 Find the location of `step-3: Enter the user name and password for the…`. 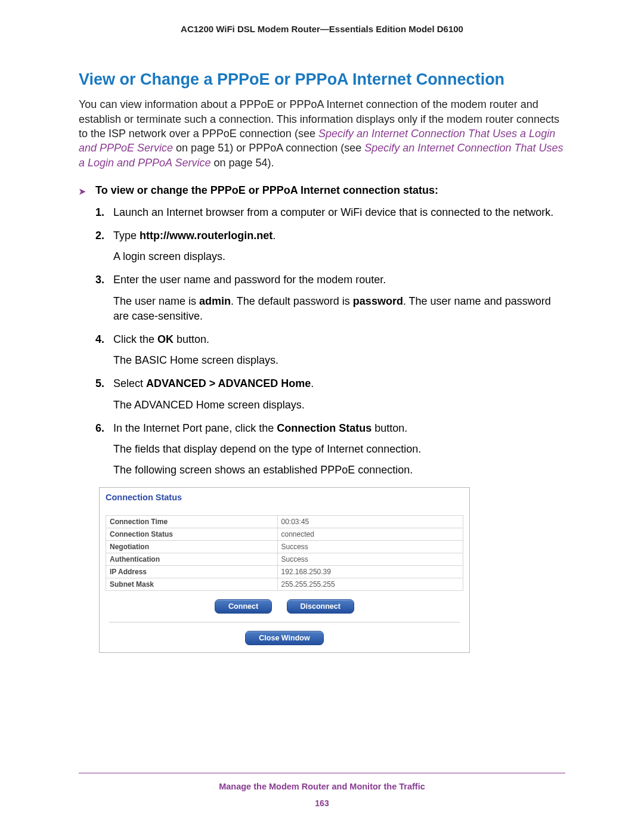

step-3: Enter the user name and password for the… is located at coordinates (332, 298).